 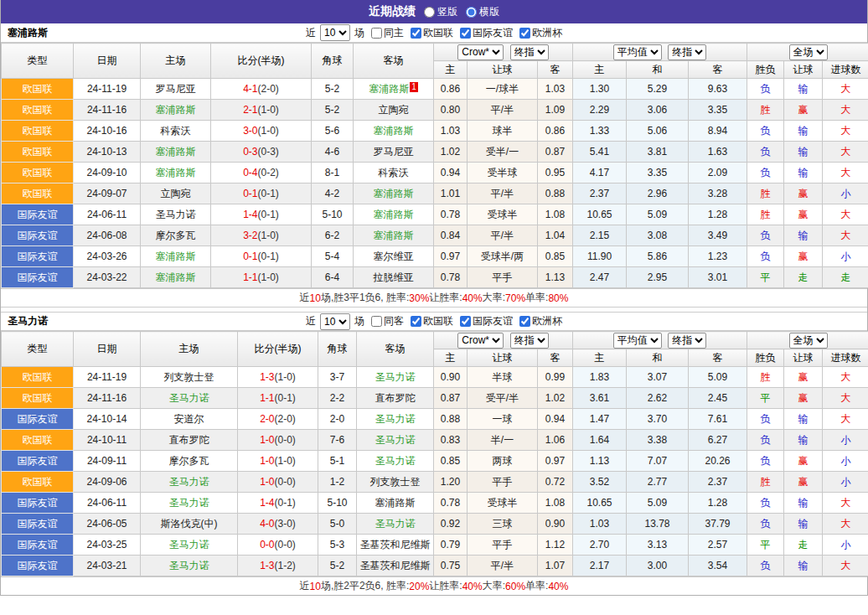 What do you see at coordinates (503, 131) in the screenshot?
I see `crow-handicap: 球半` at bounding box center [503, 131].